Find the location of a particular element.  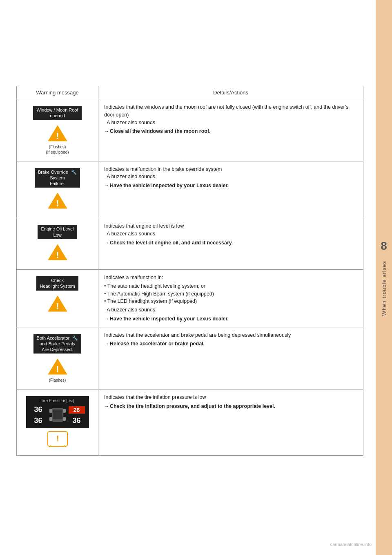

details-text-oil: Indicates that engine oil level is low A… is located at coordinates (231, 235).